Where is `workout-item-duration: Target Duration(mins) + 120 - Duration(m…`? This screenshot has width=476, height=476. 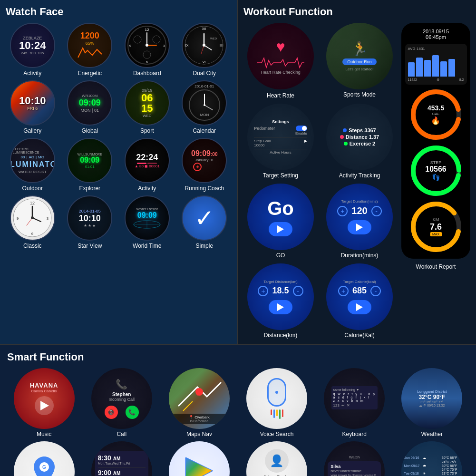 workout-item-duration: Target Duration(mins) + 120 - Duration(m… is located at coordinates (359, 221).